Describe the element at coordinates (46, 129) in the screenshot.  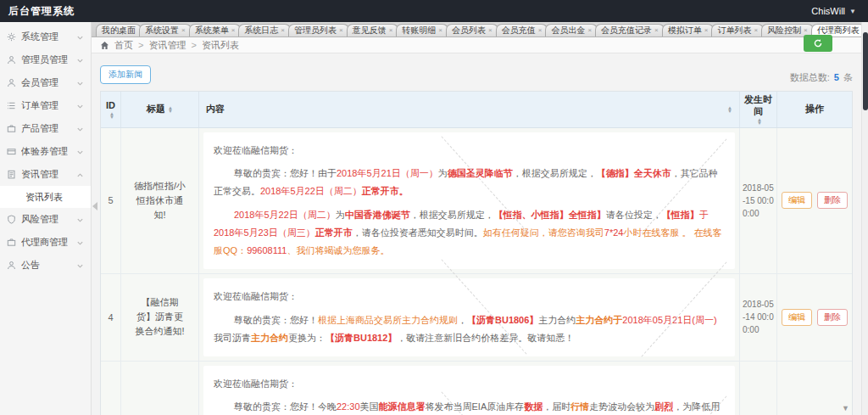
I see `sidebar-item-5: 产品管理` at that location.